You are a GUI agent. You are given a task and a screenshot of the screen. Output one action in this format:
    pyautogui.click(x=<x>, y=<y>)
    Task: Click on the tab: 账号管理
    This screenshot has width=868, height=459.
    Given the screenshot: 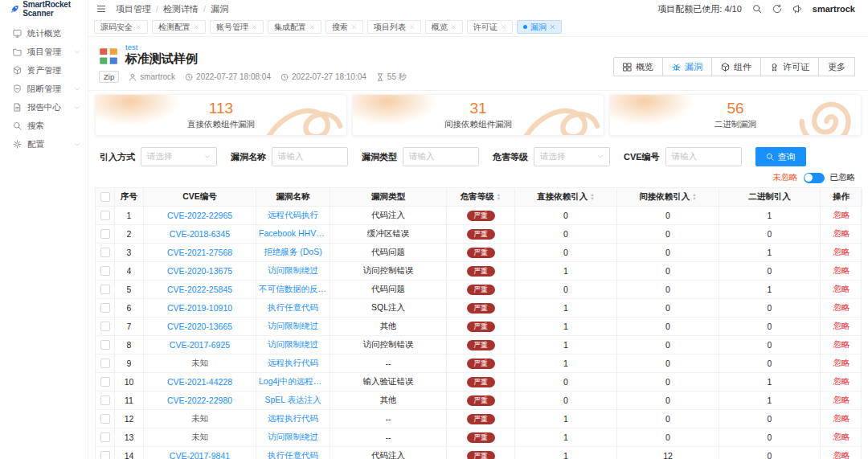 What is the action you would take?
    pyautogui.click(x=236, y=27)
    